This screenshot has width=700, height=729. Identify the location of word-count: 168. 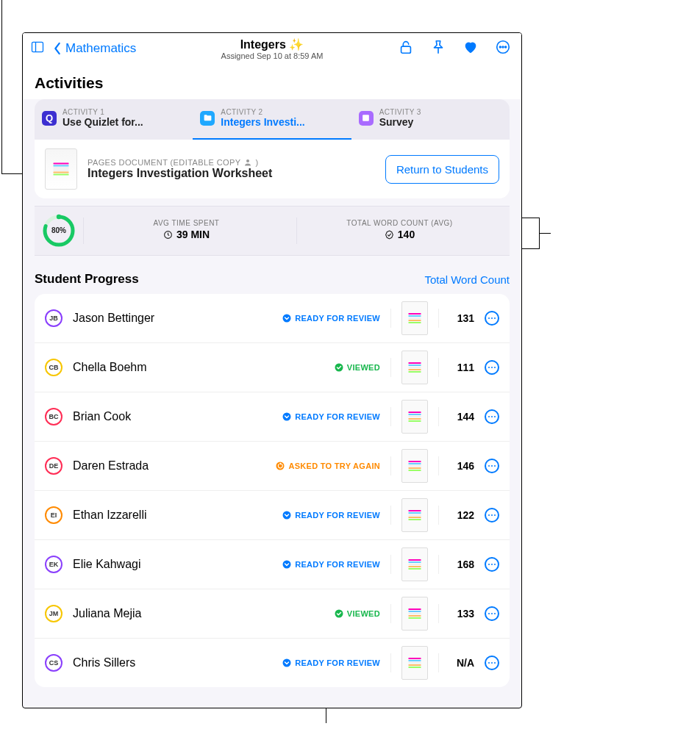
(462, 564).